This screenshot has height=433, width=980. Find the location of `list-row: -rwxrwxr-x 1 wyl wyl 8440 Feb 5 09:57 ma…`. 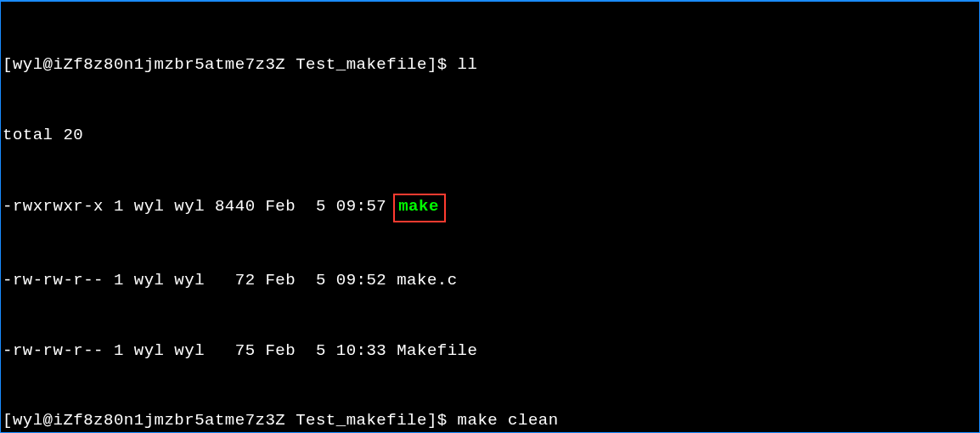

list-row: -rwxrwxr-x 1 wyl wyl 8440 Feb 5 09:57 ma… is located at coordinates (490, 208).